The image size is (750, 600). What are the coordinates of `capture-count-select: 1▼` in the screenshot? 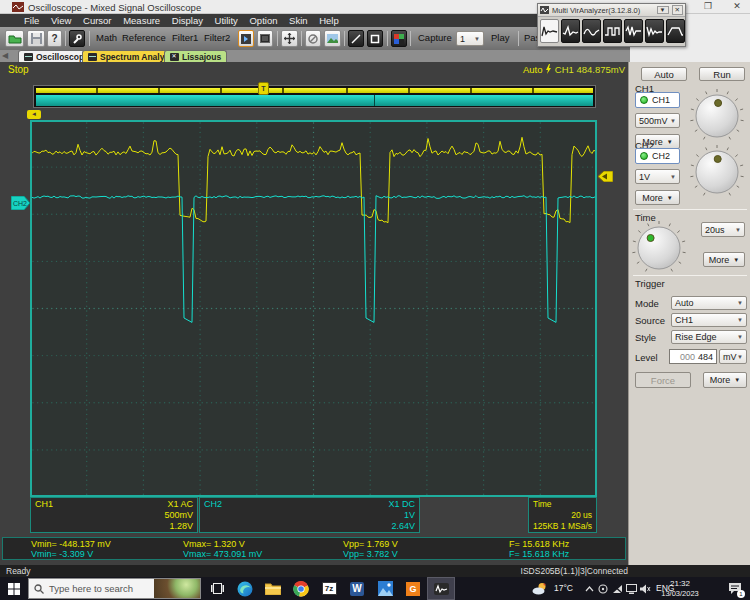 It's located at (470, 38).